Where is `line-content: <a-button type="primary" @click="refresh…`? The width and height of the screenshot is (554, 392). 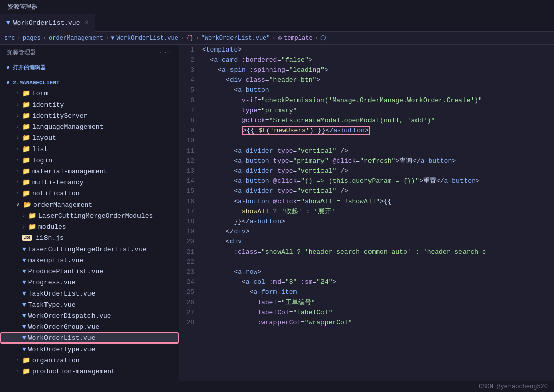
line-content: <a-button type="primary" @click="refresh… is located at coordinates (378, 161).